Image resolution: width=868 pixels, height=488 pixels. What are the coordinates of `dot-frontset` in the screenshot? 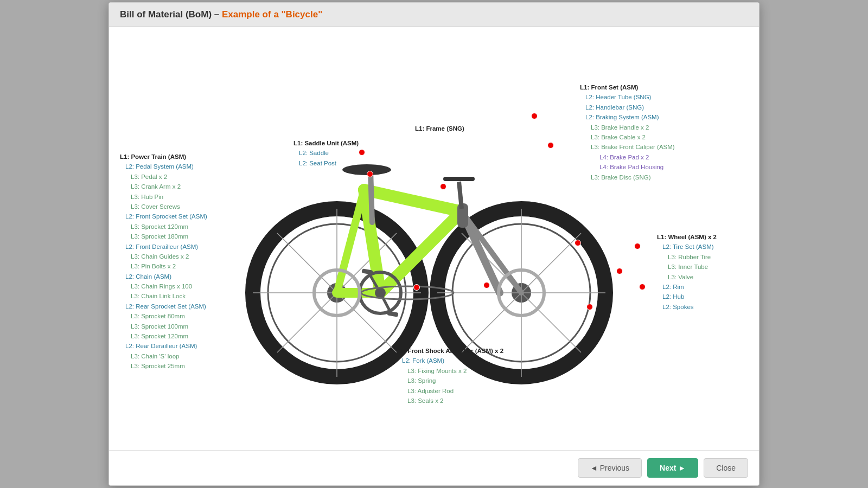 It's located at (551, 145).